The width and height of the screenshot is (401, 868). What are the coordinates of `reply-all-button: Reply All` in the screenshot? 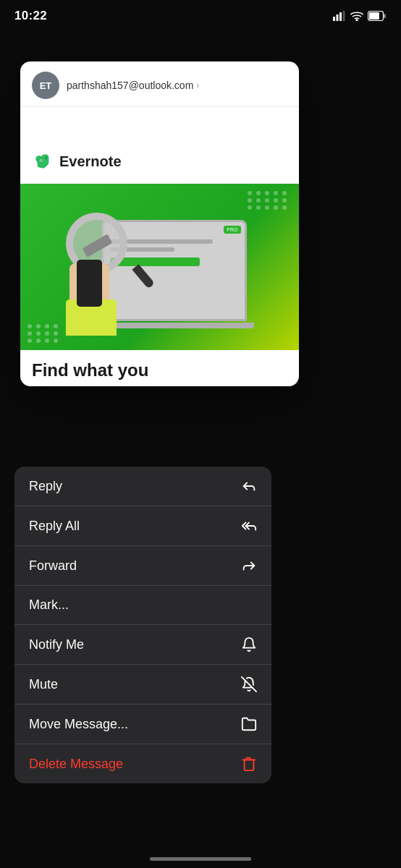 It's located at (143, 527).